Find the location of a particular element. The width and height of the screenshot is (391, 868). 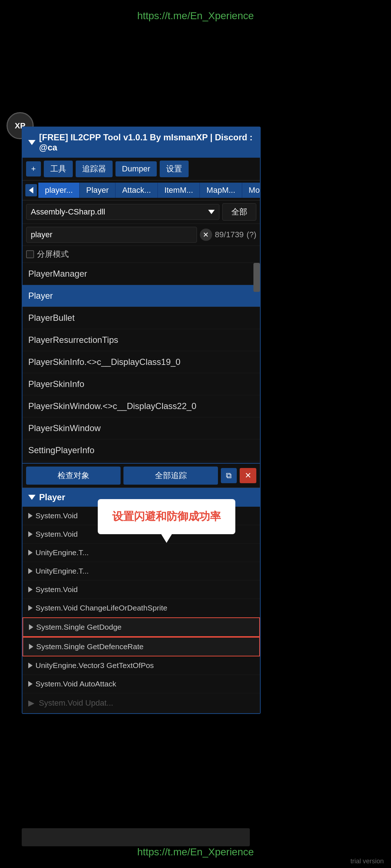

collapse-section-icon is located at coordinates (32, 497).